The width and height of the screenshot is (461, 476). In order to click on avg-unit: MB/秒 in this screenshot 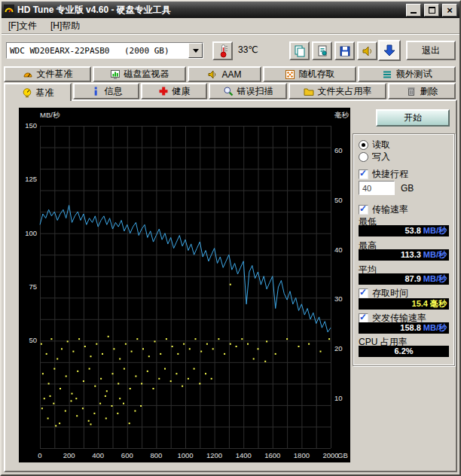, I will do `click(435, 279)`.